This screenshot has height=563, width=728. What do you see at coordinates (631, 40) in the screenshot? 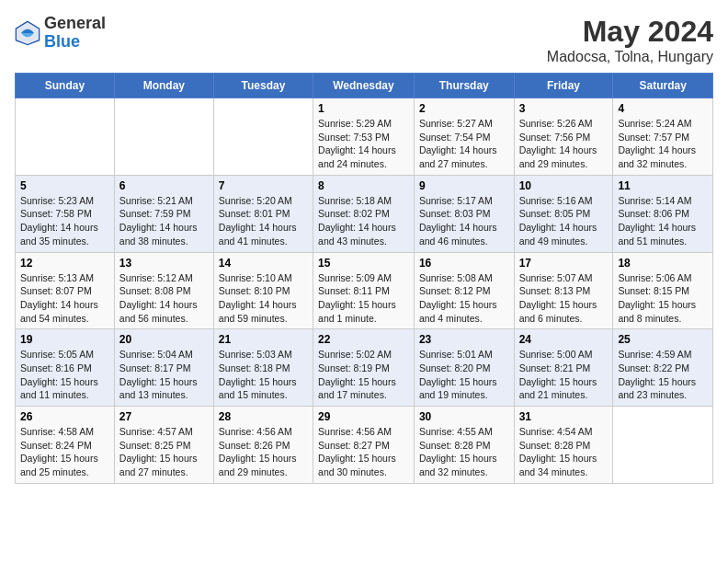
I see `title-block: May 2024 Madocsa, Tolna, Hungary` at bounding box center [631, 40].